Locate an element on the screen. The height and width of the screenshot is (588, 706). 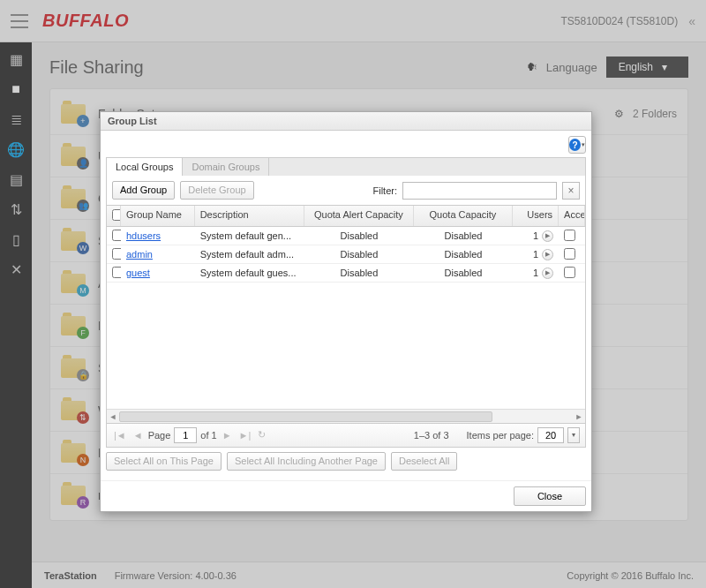
pager-page-input is located at coordinates (185, 435).